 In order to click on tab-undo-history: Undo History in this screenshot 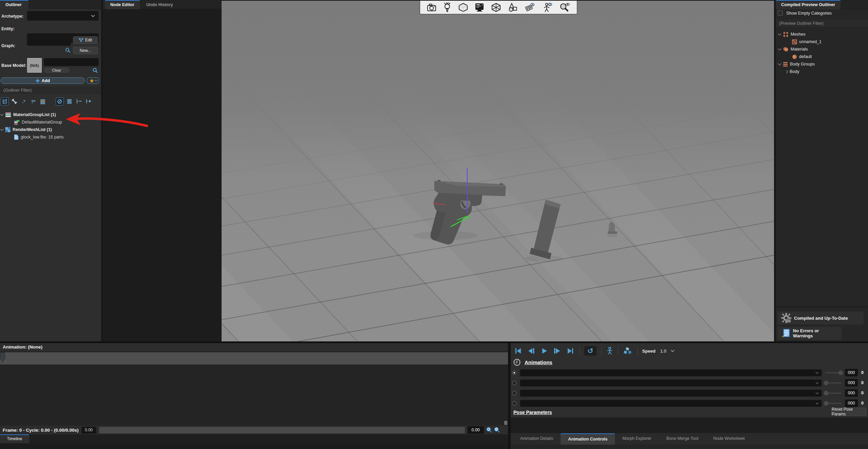, I will do `click(159, 5)`.